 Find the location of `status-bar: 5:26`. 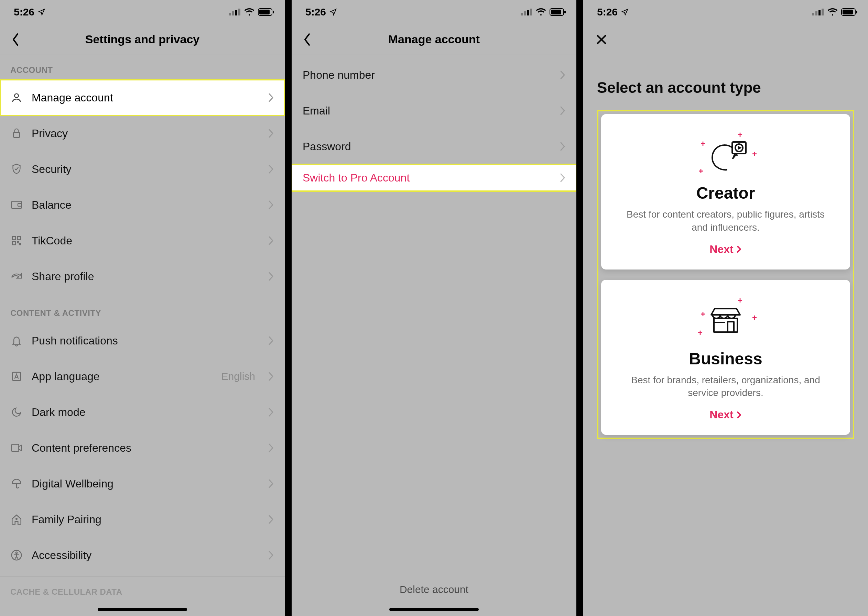

status-bar: 5:26 is located at coordinates (725, 12).